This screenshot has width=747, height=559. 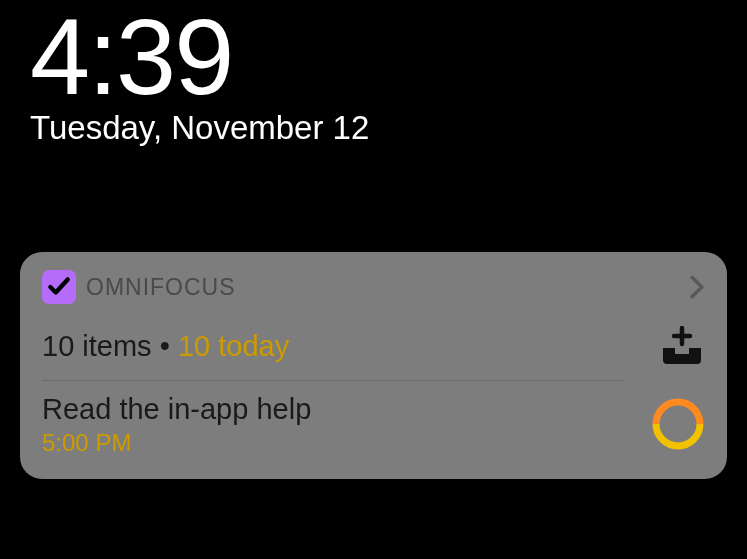 I want to click on app-name-label: OMNIFOCUS, so click(x=161, y=288).